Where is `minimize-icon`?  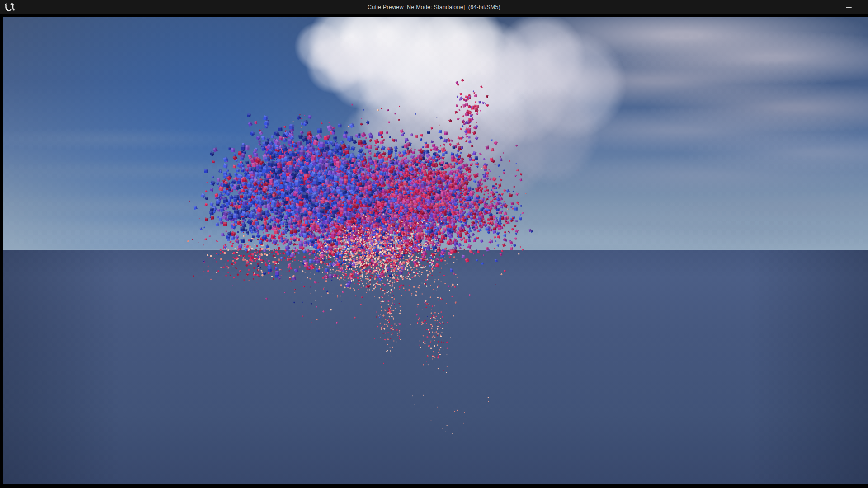 minimize-icon is located at coordinates (849, 7).